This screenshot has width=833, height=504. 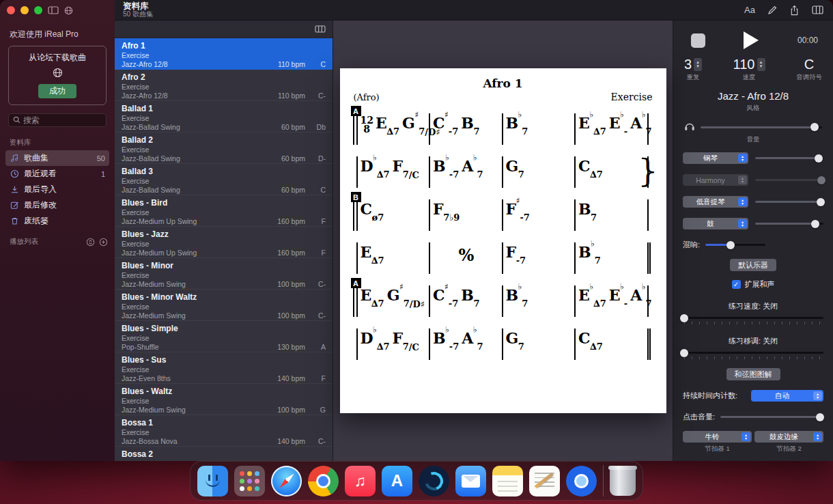 What do you see at coordinates (518, 124) in the screenshot?
I see `chord-symbol: B♭7` at bounding box center [518, 124].